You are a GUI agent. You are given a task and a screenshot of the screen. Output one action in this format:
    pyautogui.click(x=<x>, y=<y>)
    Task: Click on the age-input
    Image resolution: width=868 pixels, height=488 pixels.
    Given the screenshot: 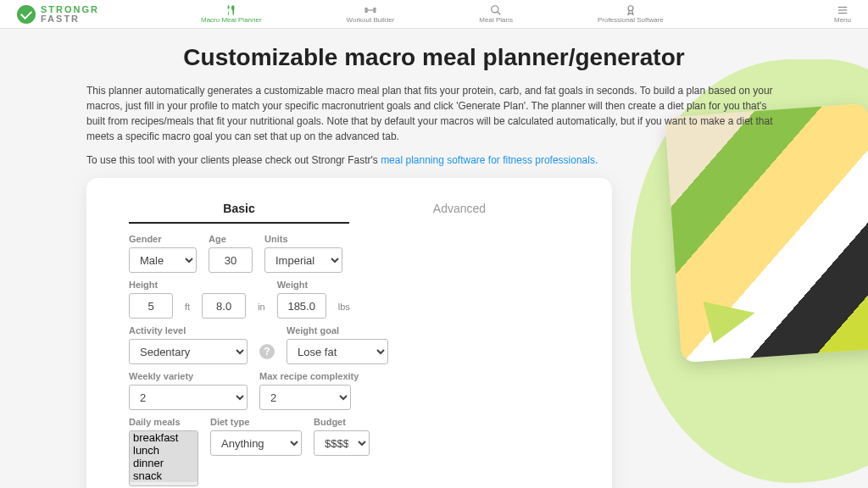 What is the action you would take?
    pyautogui.click(x=231, y=260)
    